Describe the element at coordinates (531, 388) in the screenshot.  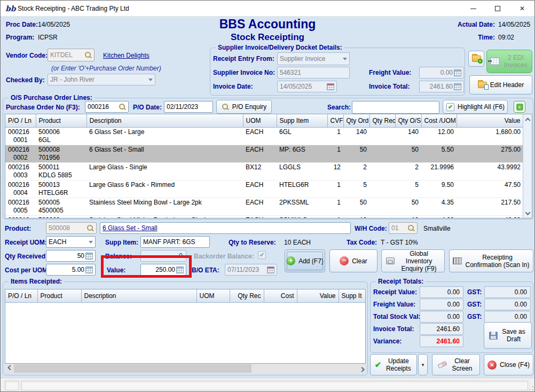
I see `resize-grip` at that location.